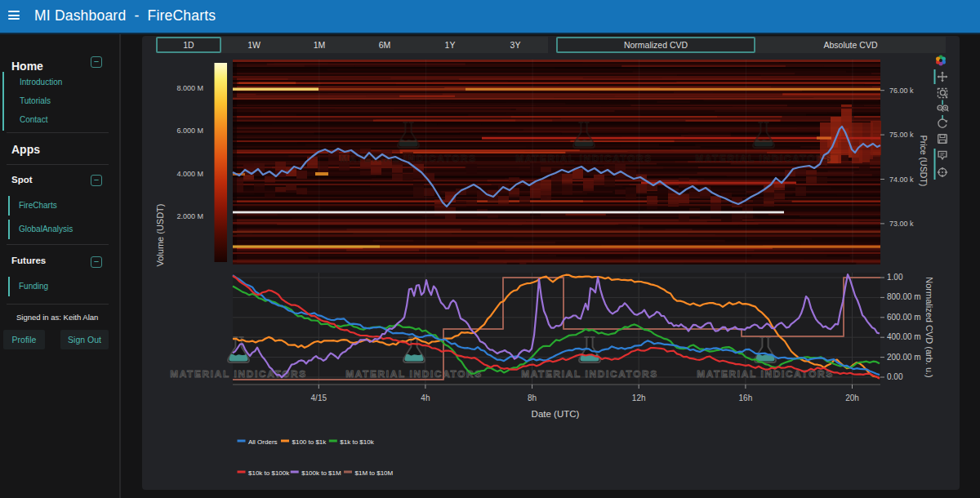  I want to click on svg-text: 800.00 m, so click(904, 297).